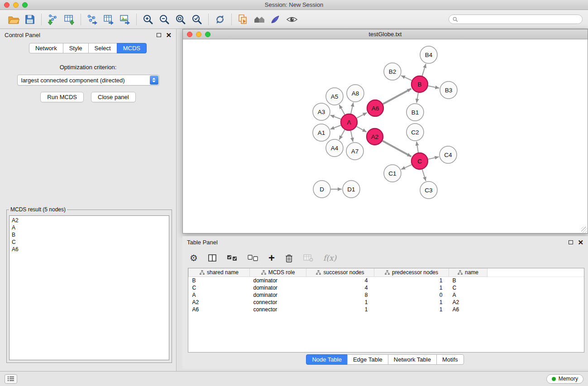 The image size is (588, 386). What do you see at coordinates (208, 34) in the screenshot?
I see `network-zoom-button` at bounding box center [208, 34].